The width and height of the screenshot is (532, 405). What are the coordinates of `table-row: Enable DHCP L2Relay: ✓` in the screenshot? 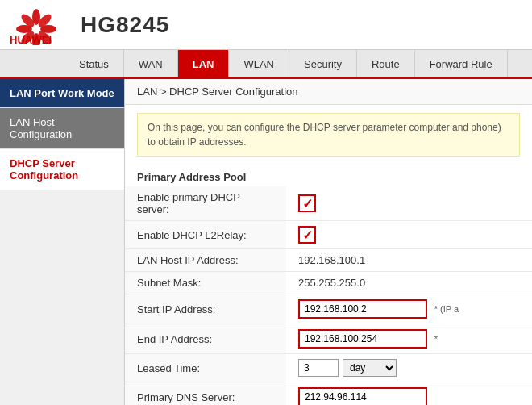 It's located at (329, 236).